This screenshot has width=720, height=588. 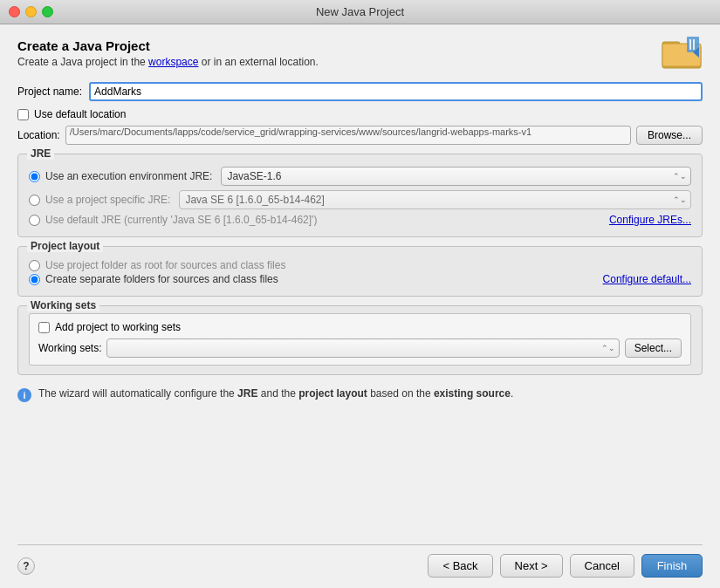 I want to click on action-buttons: < Back Next > Cancel Finish, so click(x=566, y=565).